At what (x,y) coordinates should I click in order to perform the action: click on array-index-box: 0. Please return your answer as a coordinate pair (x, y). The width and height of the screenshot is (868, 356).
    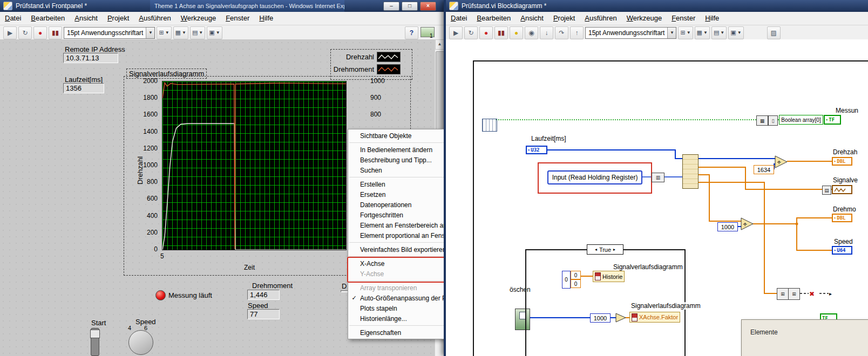
    Looking at the image, I should click on (566, 279).